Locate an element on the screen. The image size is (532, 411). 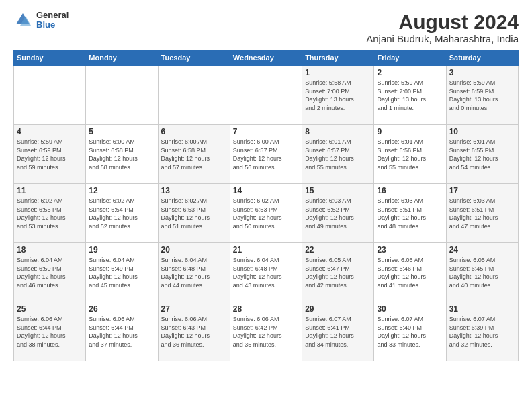
day-number: 10 is located at coordinates (482, 132).